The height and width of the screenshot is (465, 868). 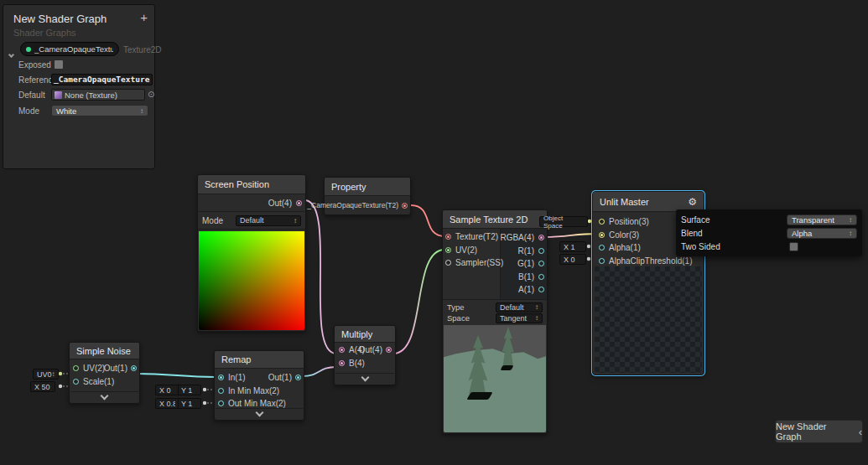 I want to click on node-title: Sample Texture 2D, so click(x=495, y=220).